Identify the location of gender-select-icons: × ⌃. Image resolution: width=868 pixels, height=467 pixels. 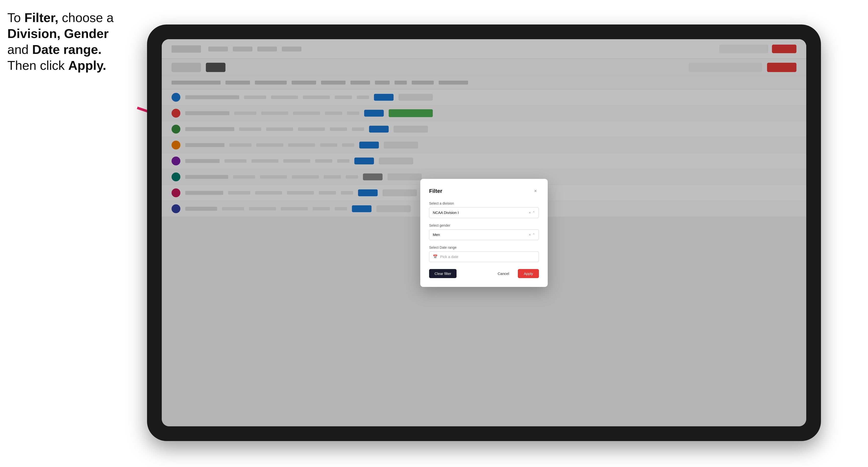
(532, 235).